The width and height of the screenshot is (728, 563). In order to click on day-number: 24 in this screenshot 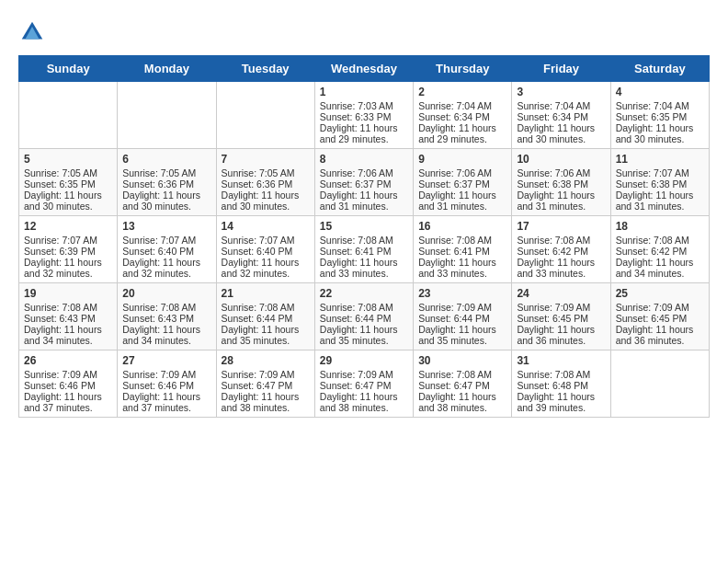, I will do `click(561, 293)`.